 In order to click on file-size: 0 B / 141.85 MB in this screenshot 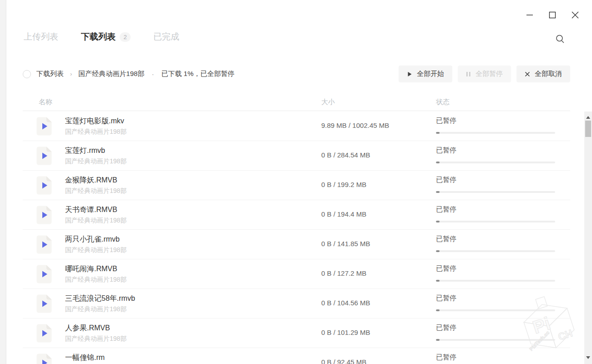, I will do `click(346, 244)`.